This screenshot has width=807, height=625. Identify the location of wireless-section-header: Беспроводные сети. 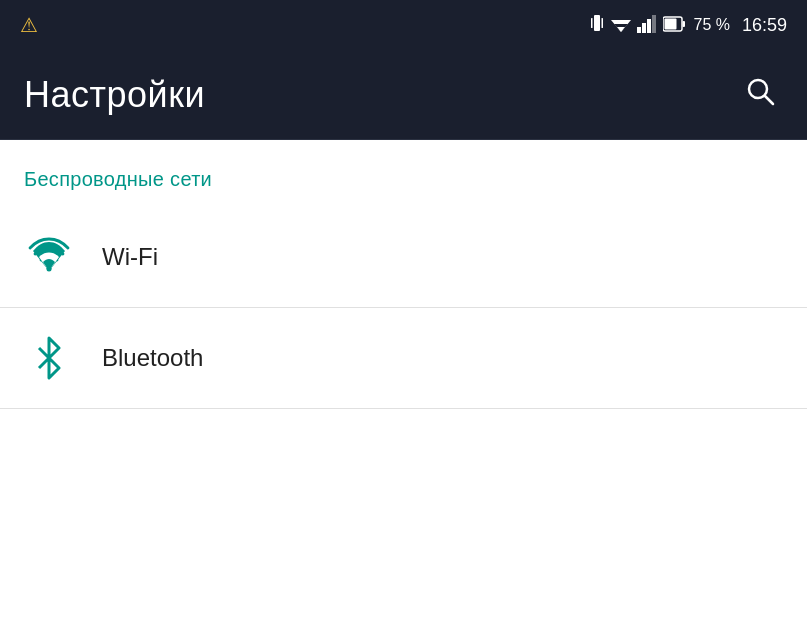
(404, 174).